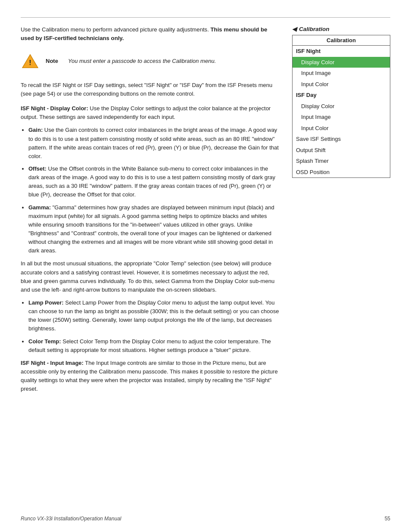  What do you see at coordinates (341, 117) in the screenshot?
I see `menu-item-input-image-day: Input Image` at bounding box center [341, 117].